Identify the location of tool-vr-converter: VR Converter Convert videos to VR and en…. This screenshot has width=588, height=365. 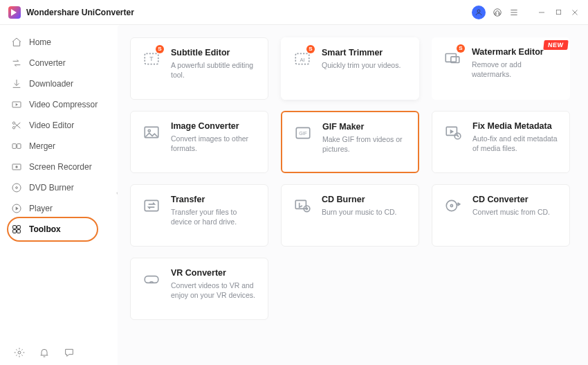
(199, 289).